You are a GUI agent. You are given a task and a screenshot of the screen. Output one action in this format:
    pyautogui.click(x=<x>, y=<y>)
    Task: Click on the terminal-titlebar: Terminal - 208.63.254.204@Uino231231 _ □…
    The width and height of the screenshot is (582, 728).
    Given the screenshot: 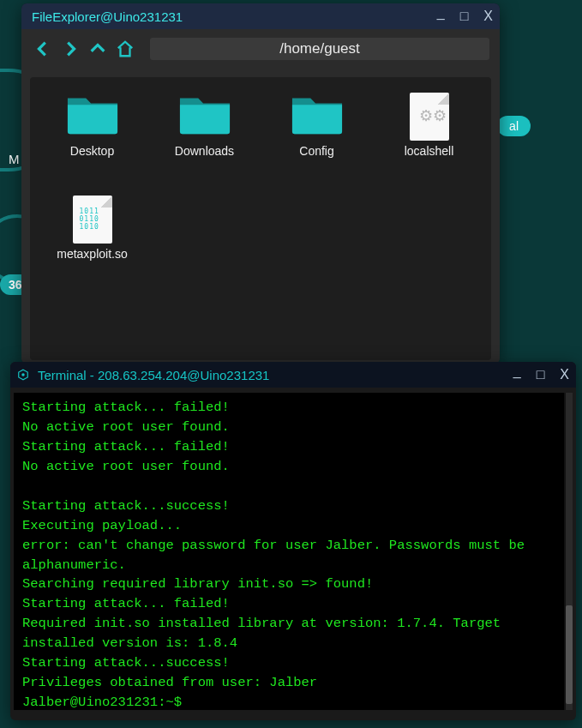 What is the action you would take?
    pyautogui.click(x=293, y=375)
    